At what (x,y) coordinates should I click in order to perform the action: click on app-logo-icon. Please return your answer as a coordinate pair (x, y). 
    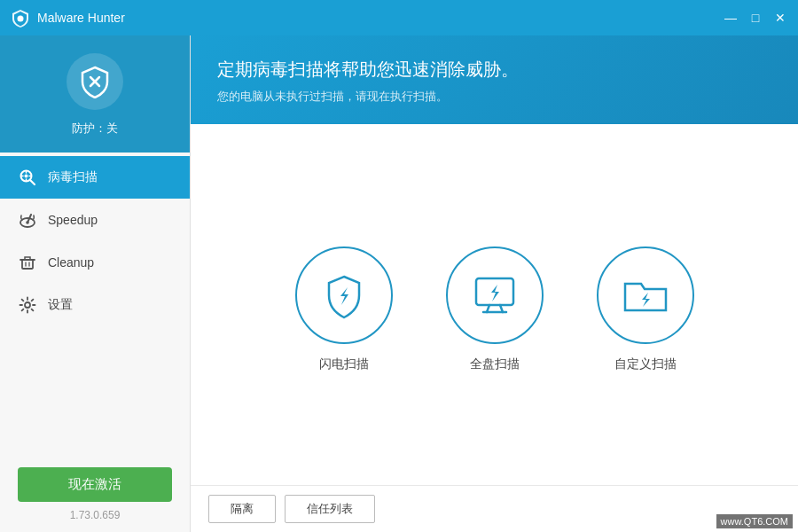
    Looking at the image, I should click on (20, 18).